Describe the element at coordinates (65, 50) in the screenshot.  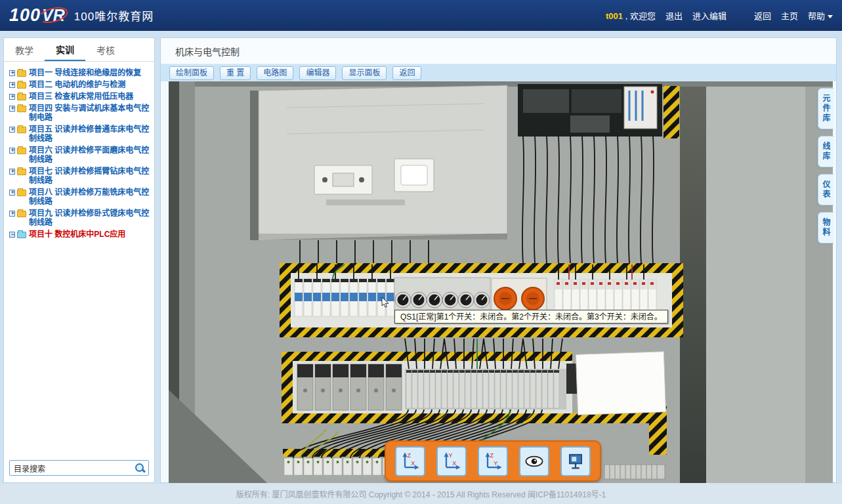
I see `tab-training: 实训` at that location.